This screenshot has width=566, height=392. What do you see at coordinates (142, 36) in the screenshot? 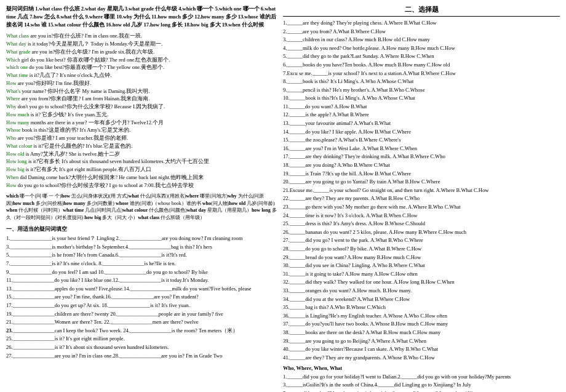
I see `qa-item: What class are you in?你在什么班? I'm in clas…` at bounding box center [142, 36].